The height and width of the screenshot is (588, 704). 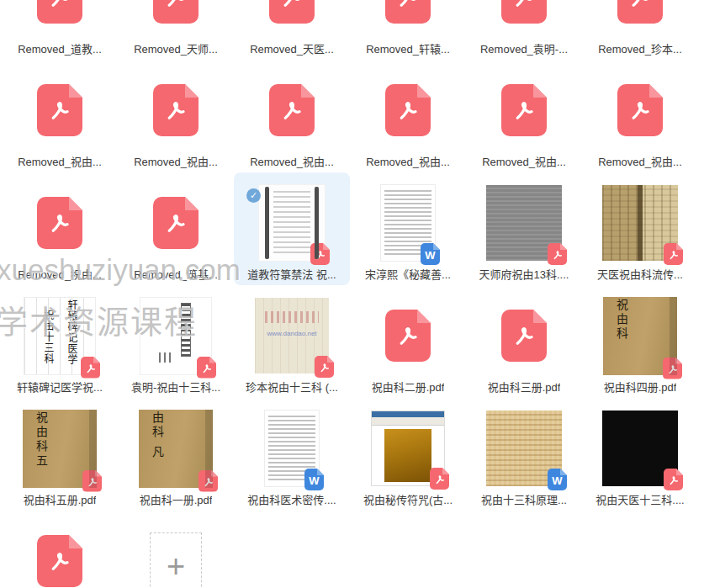 What do you see at coordinates (409, 388) in the screenshot?
I see `file-label: 祝由科二册.pdf` at bounding box center [409, 388].